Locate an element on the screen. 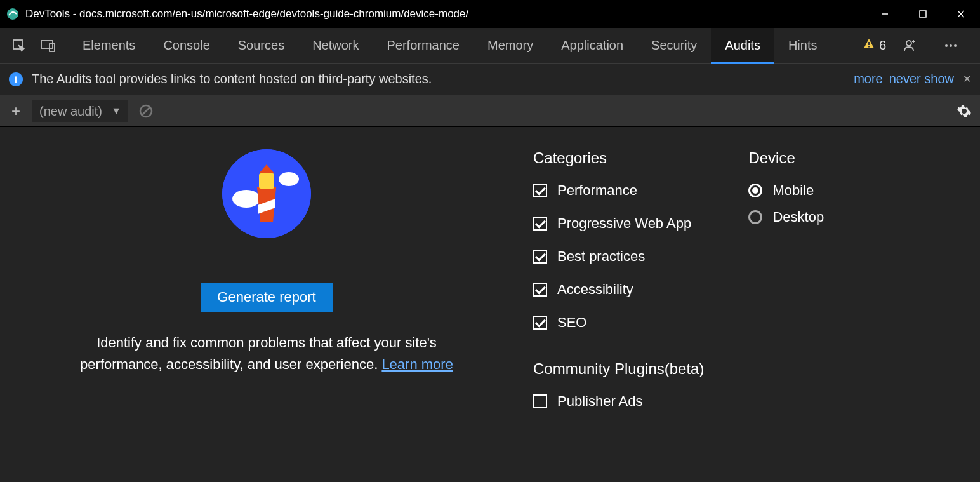 This screenshot has width=980, height=482. generate-report-button: Generate report is located at coordinates (267, 297).